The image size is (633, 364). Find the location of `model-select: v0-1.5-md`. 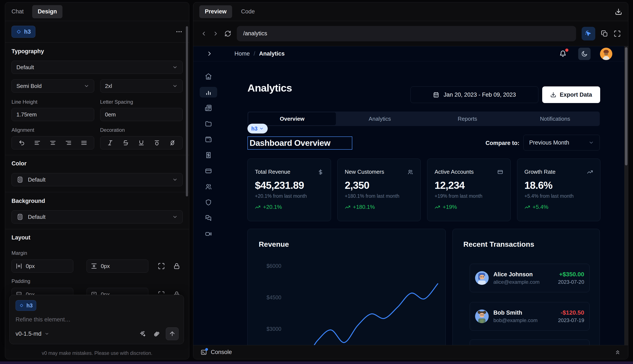

model-select: v0-1.5-md is located at coordinates (33, 334).